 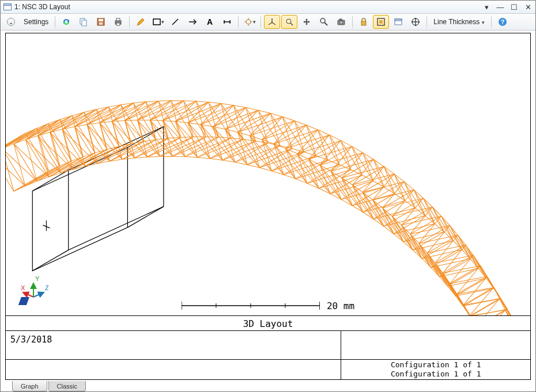 What do you see at coordinates (289, 22) in the screenshot?
I see `zoom-select-button` at bounding box center [289, 22].